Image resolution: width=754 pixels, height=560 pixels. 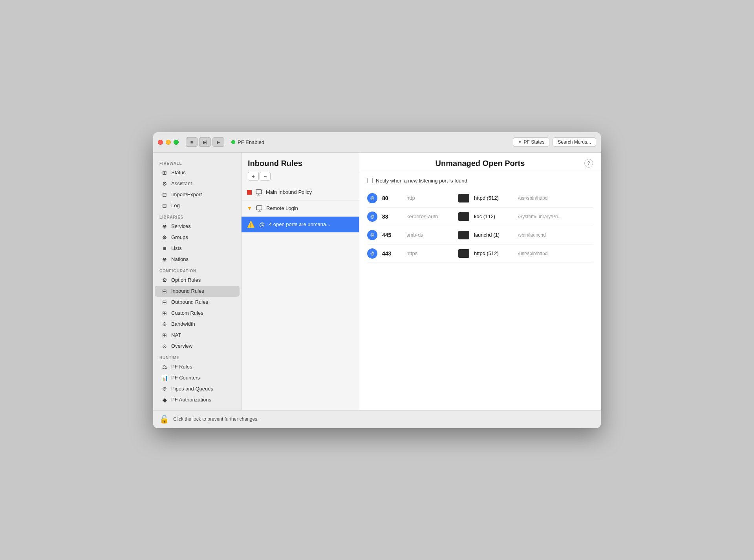 I want to click on sidebar-label-import-export: Import/Export, so click(x=187, y=195).